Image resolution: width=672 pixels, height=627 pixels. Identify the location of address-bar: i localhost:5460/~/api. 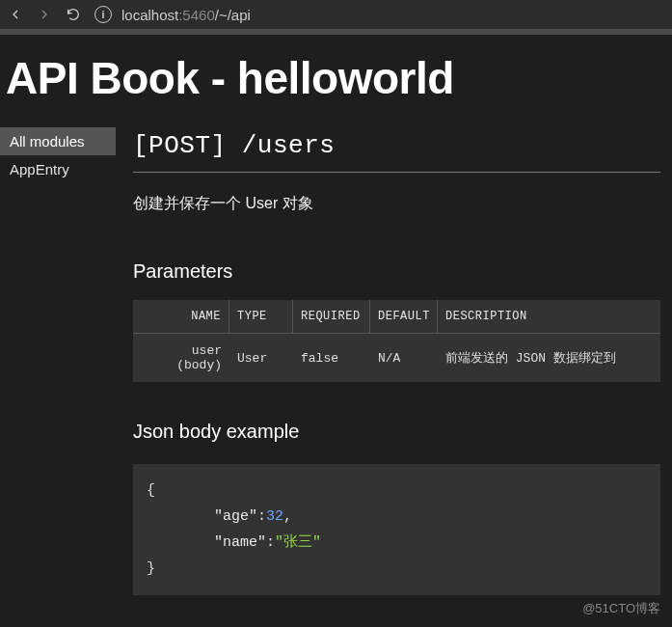
(173, 14).